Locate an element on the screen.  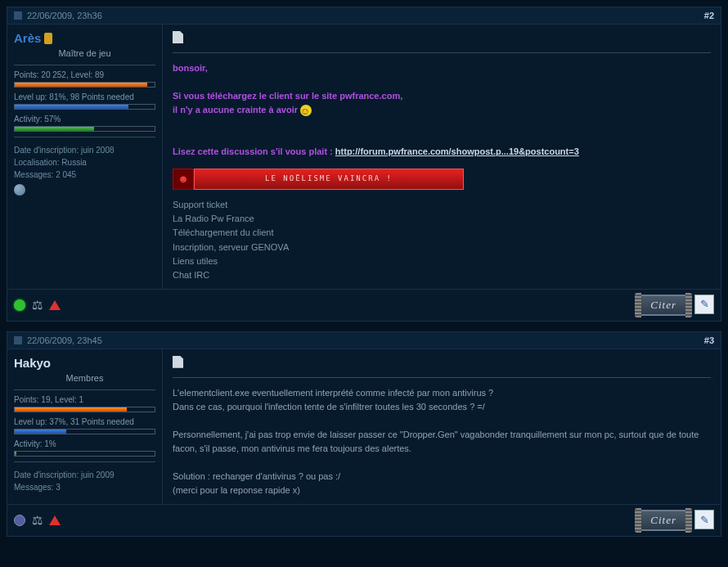
sig-link: Support ticket is located at coordinates (442, 205).